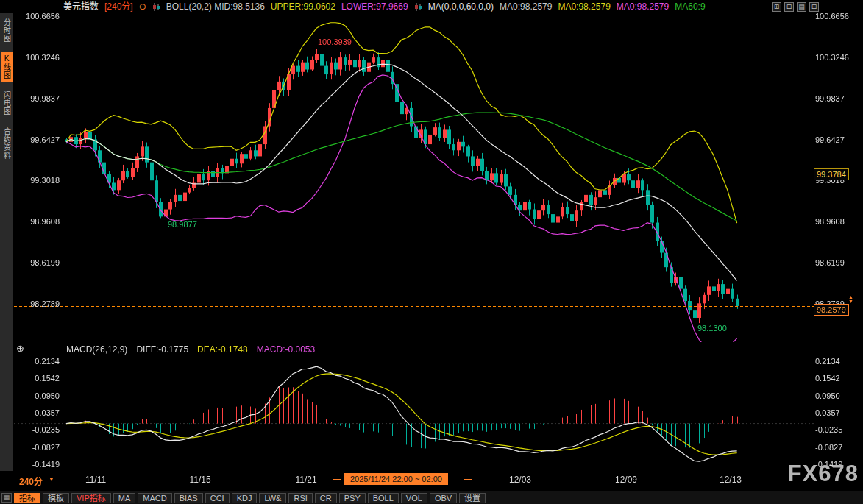  I want to click on layout-quad-icon: ⊞, so click(777, 7).